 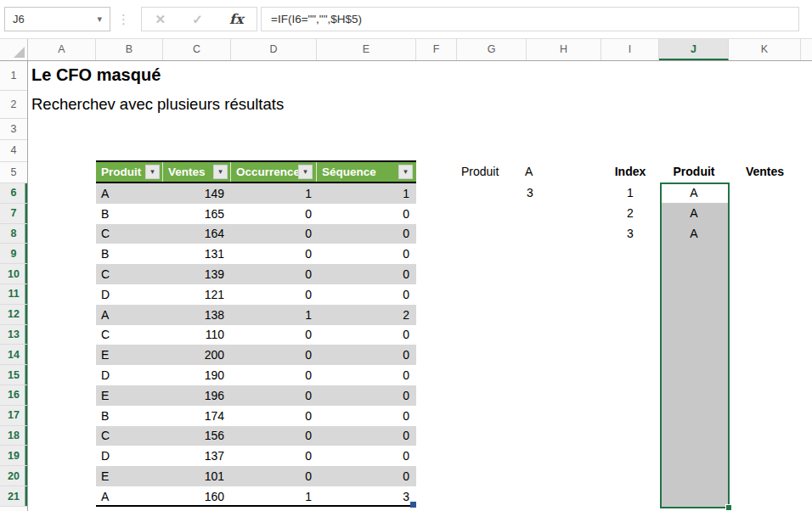 What do you see at coordinates (630, 214) in the screenshot?
I see `cell-I7-index: 2` at bounding box center [630, 214].